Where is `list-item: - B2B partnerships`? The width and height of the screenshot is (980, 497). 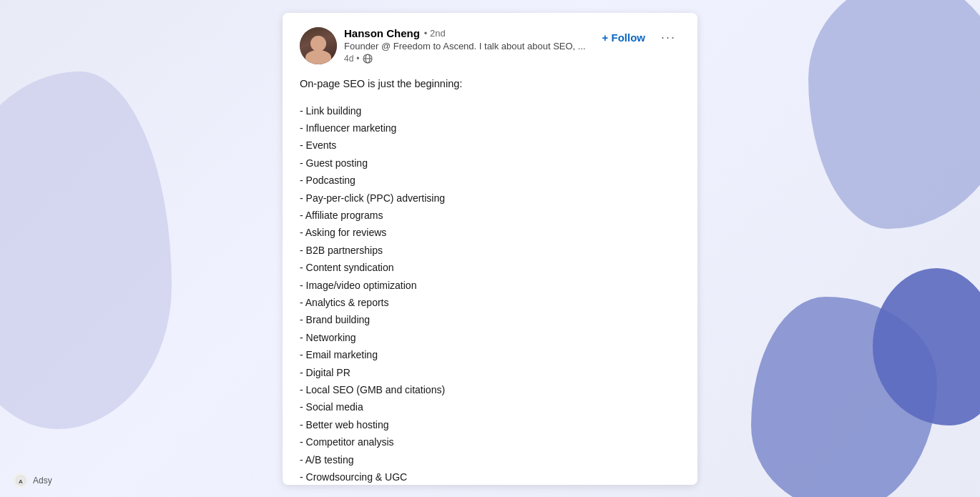 list-item: - B2B partnerships is located at coordinates (490, 250).